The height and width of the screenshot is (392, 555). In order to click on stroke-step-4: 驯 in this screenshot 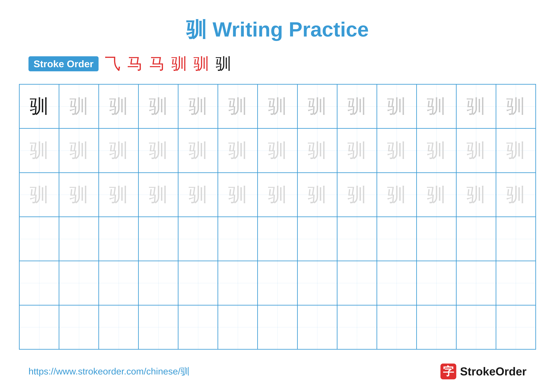, I will do `click(179, 64)`.